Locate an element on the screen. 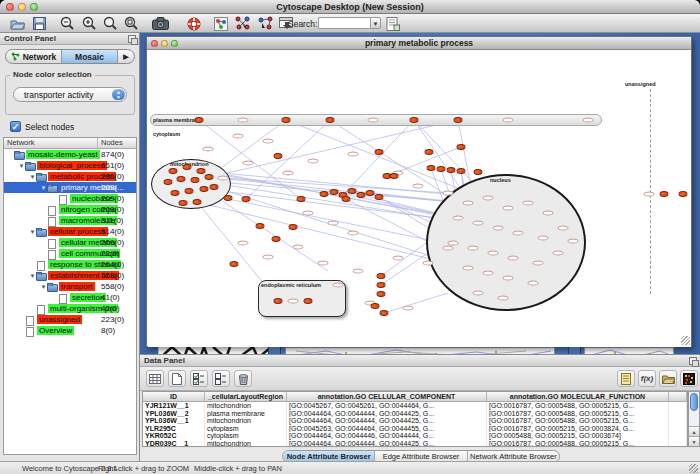 The image size is (700, 474). float-panel-icon is located at coordinates (132, 39).